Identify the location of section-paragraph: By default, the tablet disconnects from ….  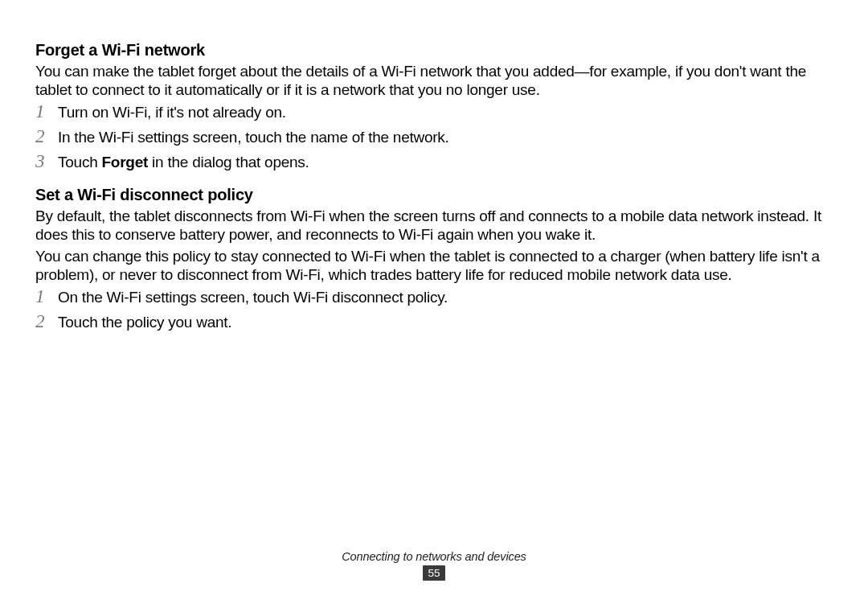
(434, 225).